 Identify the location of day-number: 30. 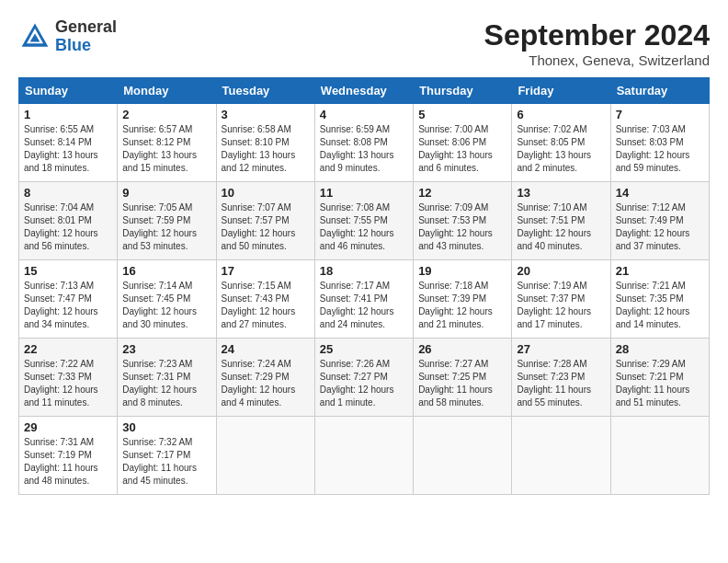
(166, 427).